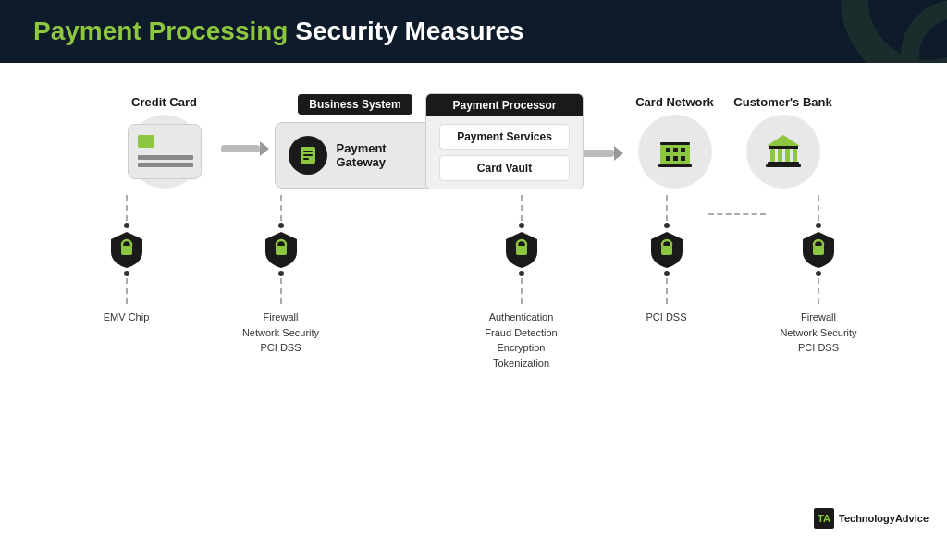 This screenshot has height=560, width=947. What do you see at coordinates (675, 152) in the screenshot?
I see `card-network-icon` at bounding box center [675, 152].